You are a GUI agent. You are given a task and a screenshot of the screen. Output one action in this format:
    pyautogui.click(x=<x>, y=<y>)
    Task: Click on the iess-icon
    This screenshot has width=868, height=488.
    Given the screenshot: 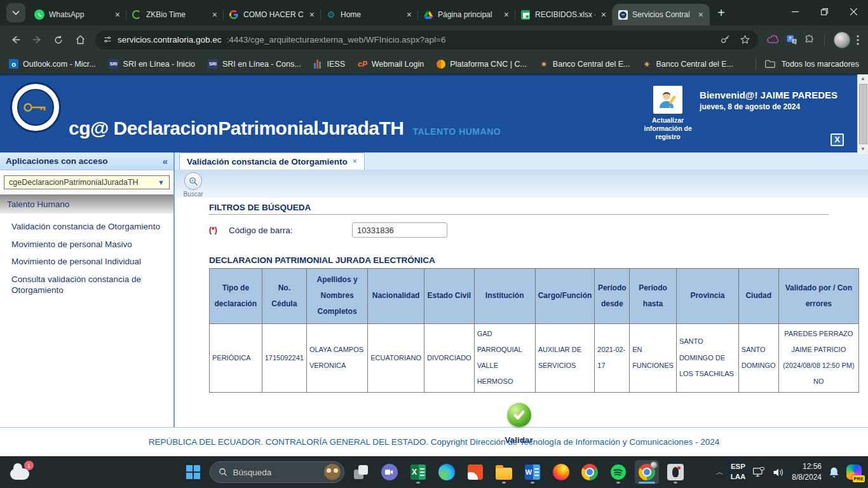 What is the action you would take?
    pyautogui.click(x=318, y=64)
    